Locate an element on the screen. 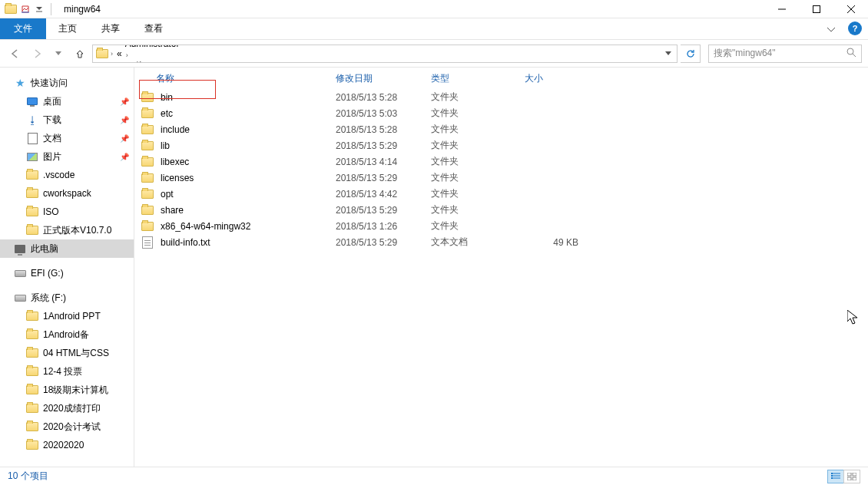 Image resolution: width=868 pixels, height=485 pixels. monitor-icon is located at coordinates (32, 101).